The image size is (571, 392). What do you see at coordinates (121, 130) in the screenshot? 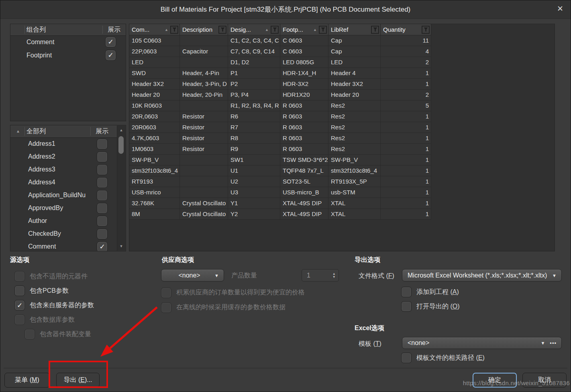
I see `scroll-up-icon: ▲` at bounding box center [121, 130].